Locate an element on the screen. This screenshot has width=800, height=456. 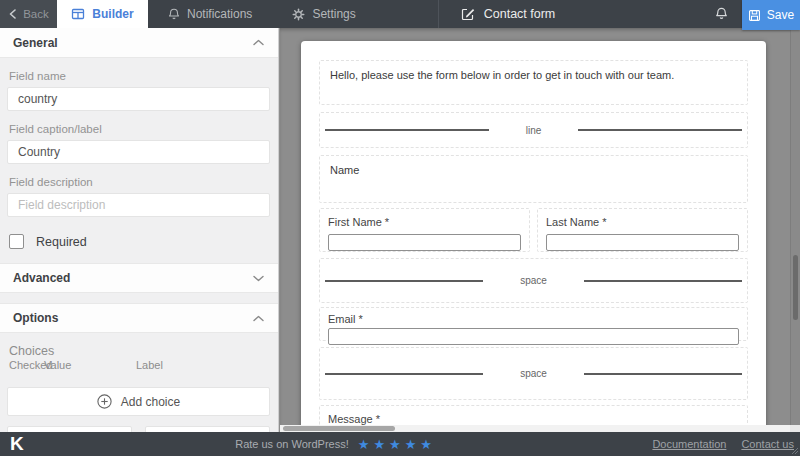
save-floppy-icon is located at coordinates (754, 16).